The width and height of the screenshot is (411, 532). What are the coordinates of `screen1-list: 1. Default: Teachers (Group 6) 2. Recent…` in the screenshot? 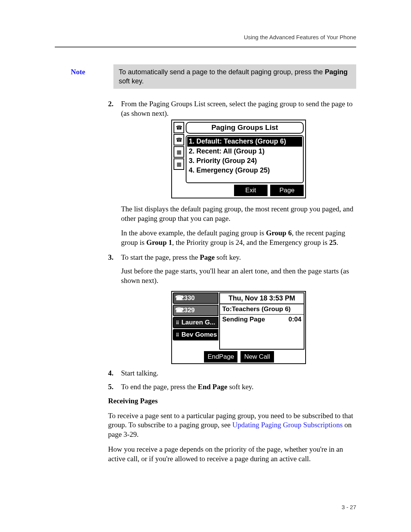 It's located at (245, 159).